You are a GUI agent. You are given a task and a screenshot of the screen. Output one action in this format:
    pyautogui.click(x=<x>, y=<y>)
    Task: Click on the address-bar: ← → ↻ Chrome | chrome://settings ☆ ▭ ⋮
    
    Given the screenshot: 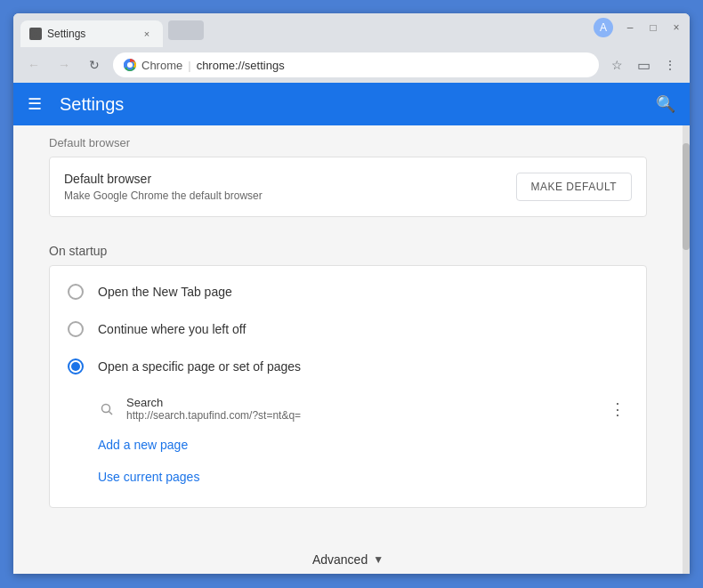 What is the action you would take?
    pyautogui.click(x=352, y=65)
    